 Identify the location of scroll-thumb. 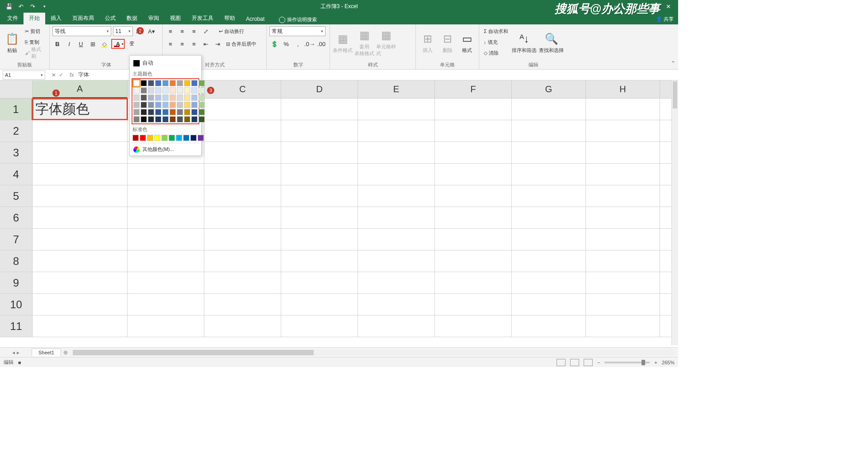
(675, 95).